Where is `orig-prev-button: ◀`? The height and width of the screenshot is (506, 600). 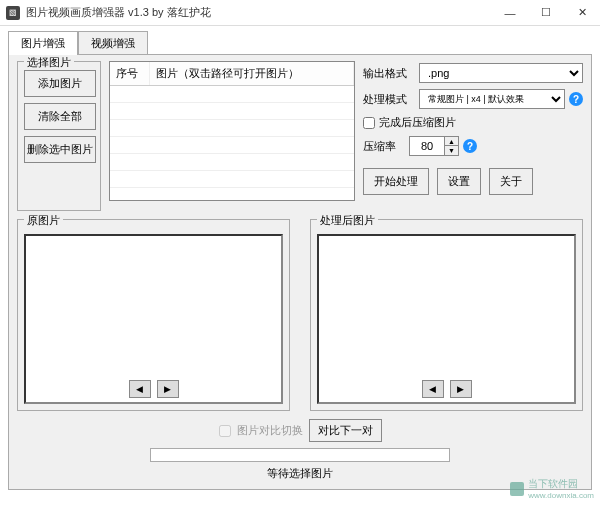
orig-prev-button: ◀ is located at coordinates (140, 389).